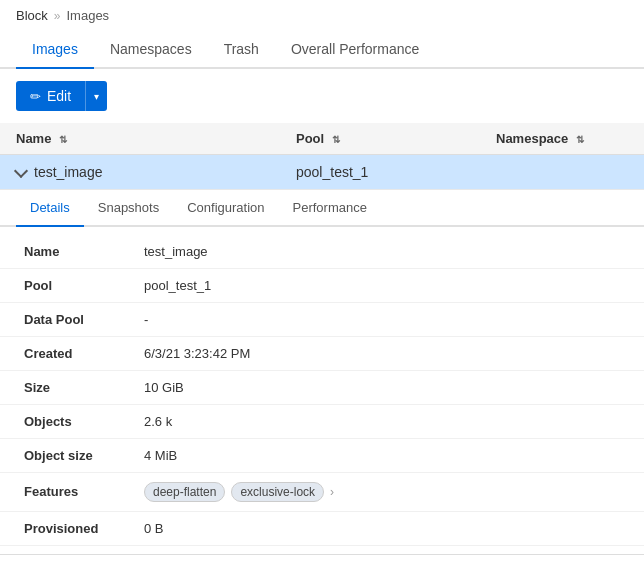 Image resolution: width=644 pixels, height=582 pixels. What do you see at coordinates (59, 96) in the screenshot?
I see `edit-label: Edit` at bounding box center [59, 96].